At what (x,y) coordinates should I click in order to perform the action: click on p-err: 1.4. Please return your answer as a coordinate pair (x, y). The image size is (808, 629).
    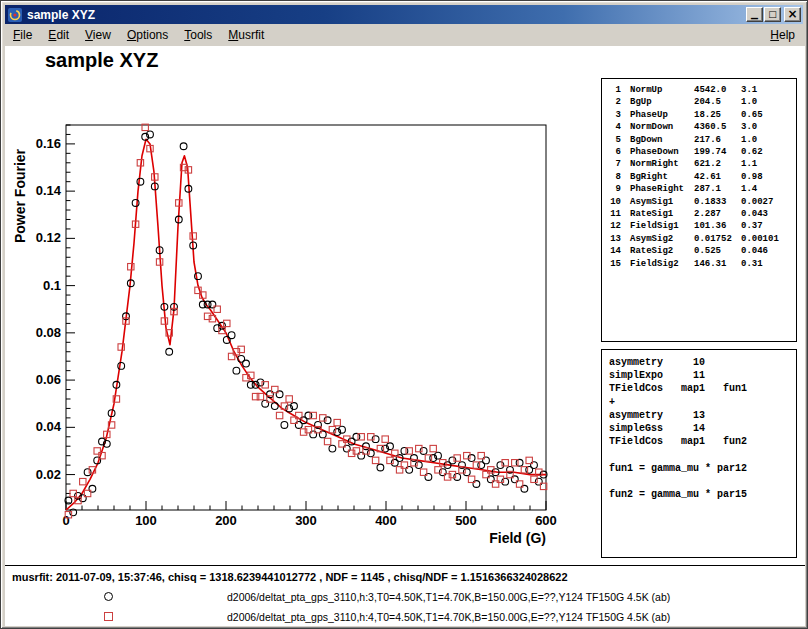
    Looking at the image, I should click on (768, 189).